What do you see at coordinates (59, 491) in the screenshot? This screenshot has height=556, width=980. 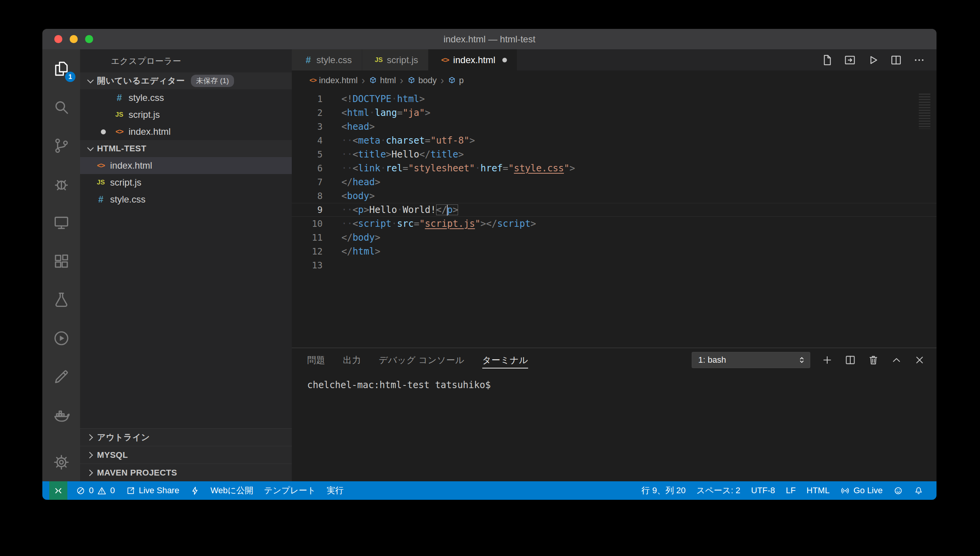 I see `remote-indicator` at bounding box center [59, 491].